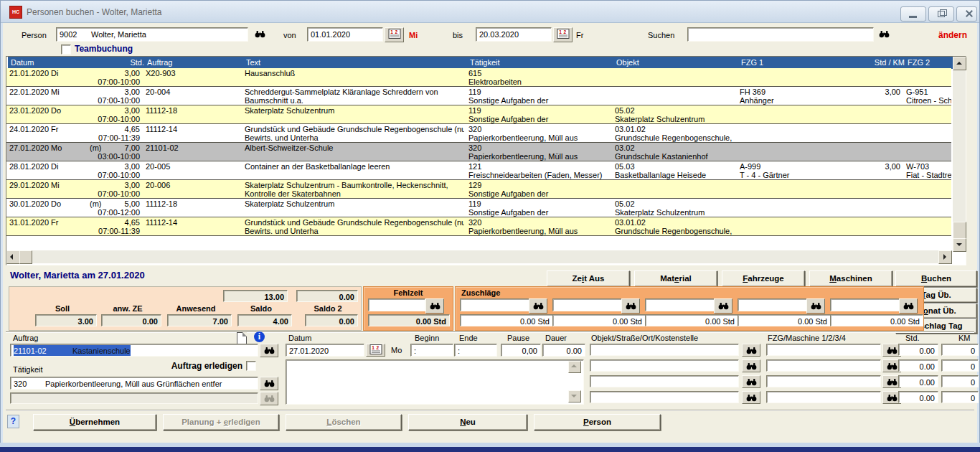 Image resolution: width=980 pixels, height=452 pixels. I want to click on von-calendar-button: 12, so click(395, 34).